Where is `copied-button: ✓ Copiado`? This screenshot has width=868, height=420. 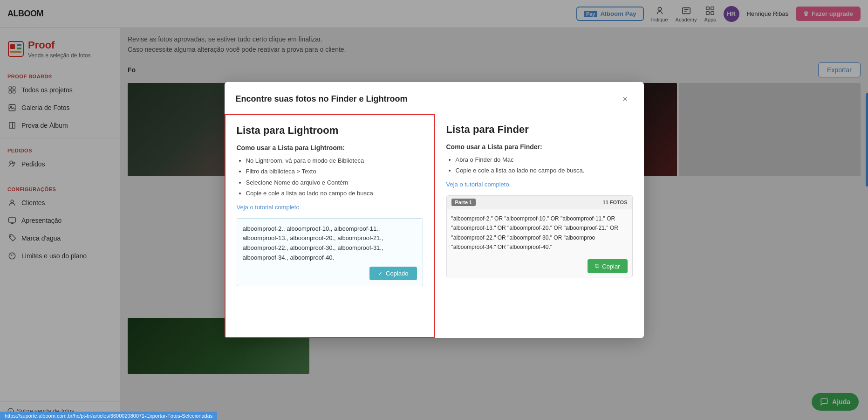 copied-button: ✓ Copiado is located at coordinates (393, 273).